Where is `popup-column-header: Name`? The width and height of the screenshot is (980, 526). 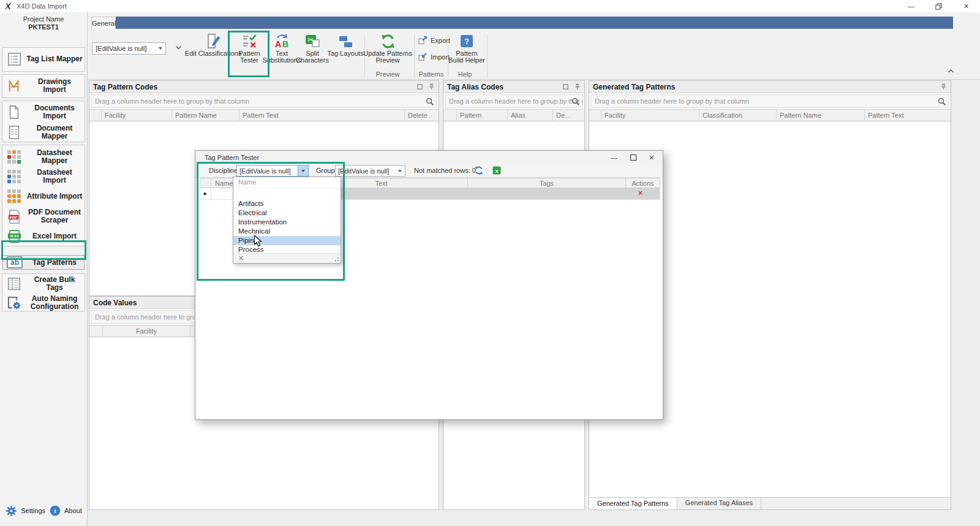 popup-column-header: Name is located at coordinates (287, 183).